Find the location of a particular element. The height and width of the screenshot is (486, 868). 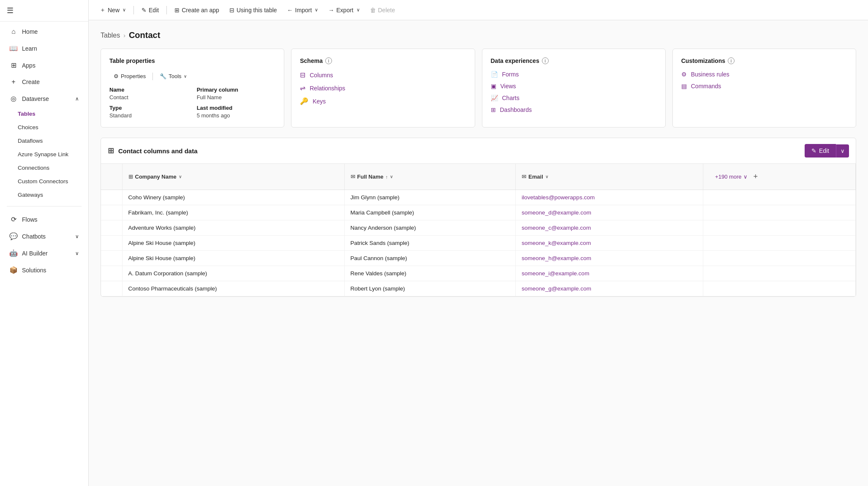

sidebar-item-label: Chatbots is located at coordinates (34, 236).